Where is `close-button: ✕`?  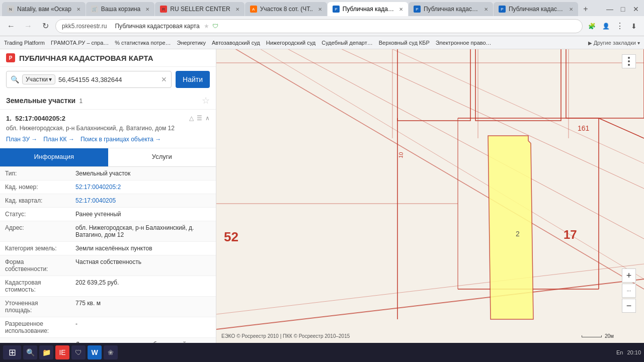
close-button: ✕ is located at coordinates (636, 9).